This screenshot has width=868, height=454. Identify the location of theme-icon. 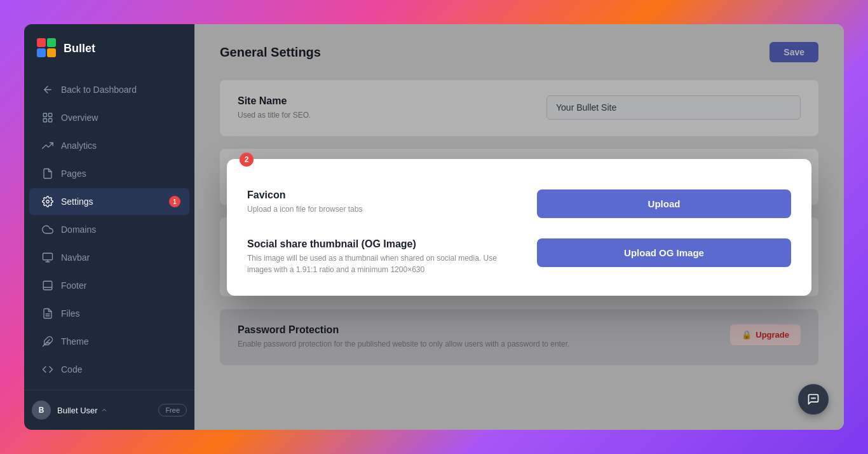
(48, 341).